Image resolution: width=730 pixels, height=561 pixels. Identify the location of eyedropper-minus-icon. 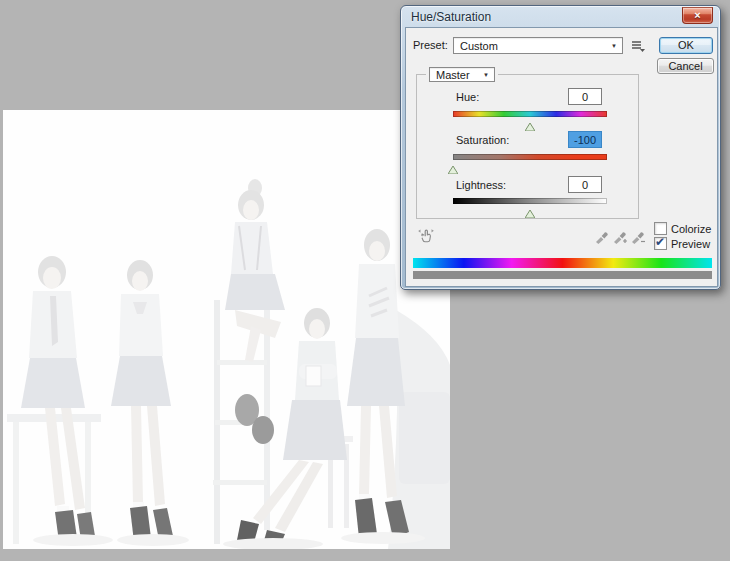
(638, 238).